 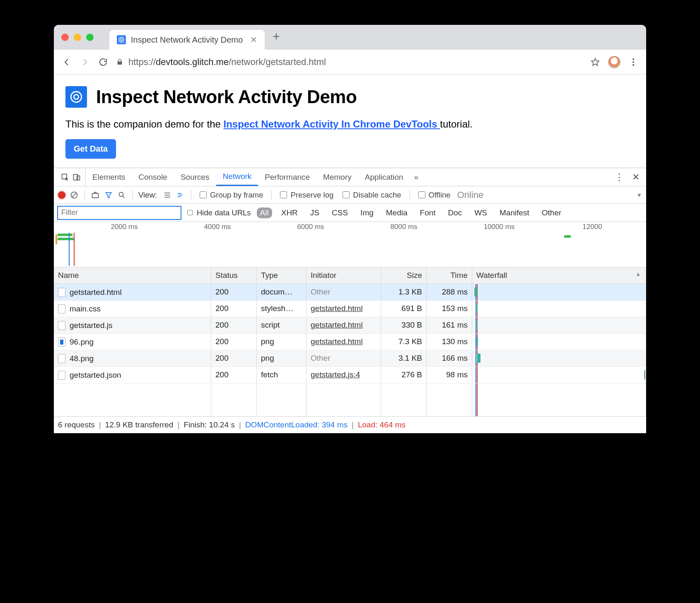 What do you see at coordinates (344, 276) in the screenshot?
I see `col-initiator: Initiator` at bounding box center [344, 276].